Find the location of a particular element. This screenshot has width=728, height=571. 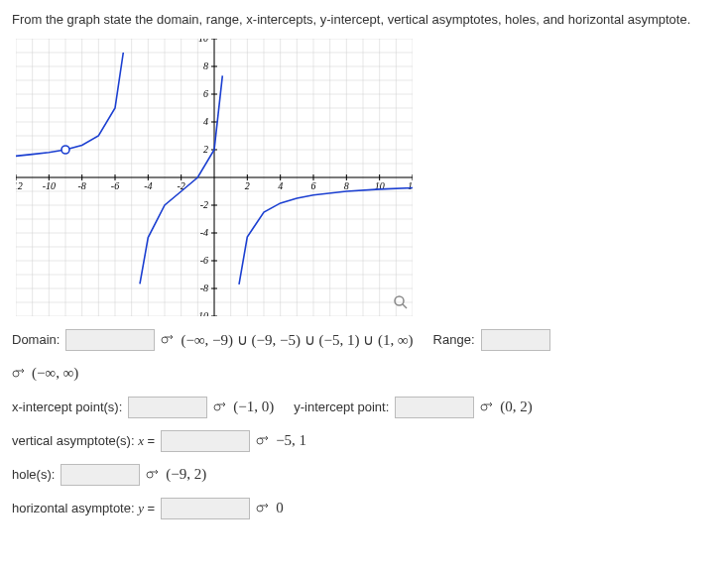

question-text: From the graph state the domain, range, … is located at coordinates (364, 20).